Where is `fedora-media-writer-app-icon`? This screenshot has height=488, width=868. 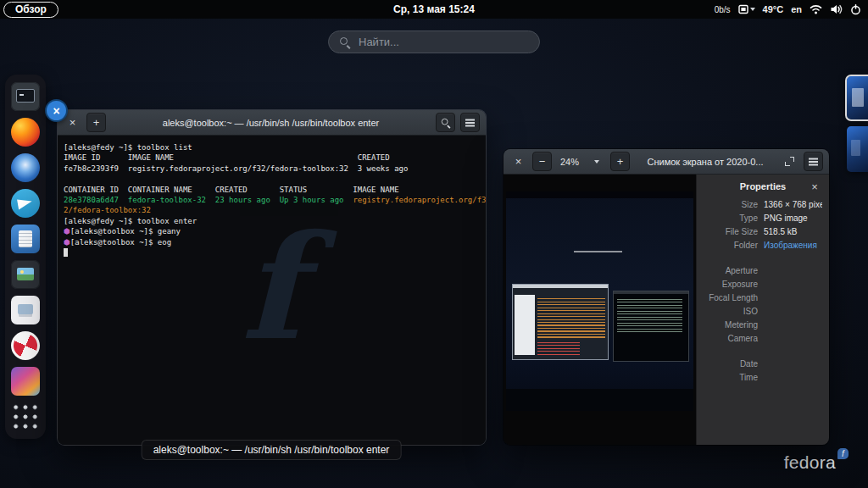 fedora-media-writer-app-icon is located at coordinates (25, 346).